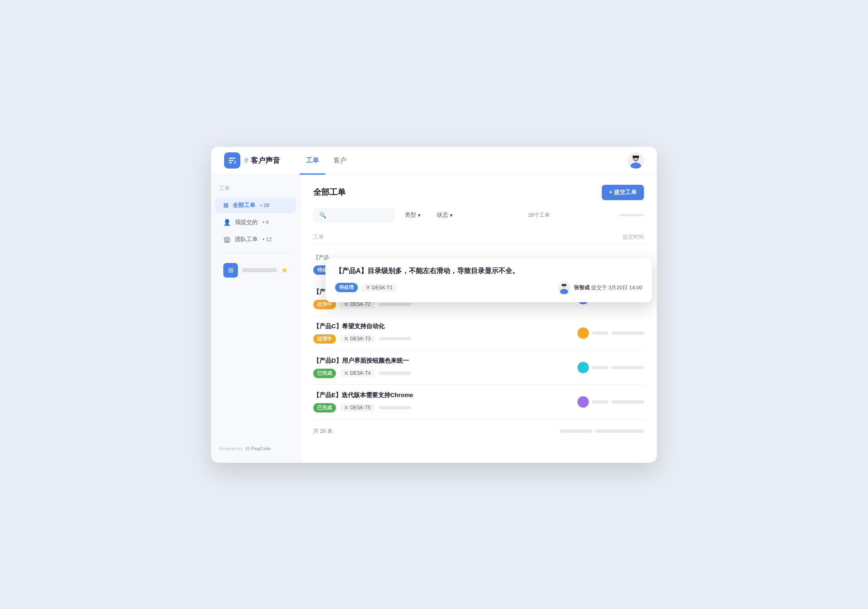 This screenshot has height=609, width=868. I want to click on filter-status-button: 状态 ▾, so click(445, 215).